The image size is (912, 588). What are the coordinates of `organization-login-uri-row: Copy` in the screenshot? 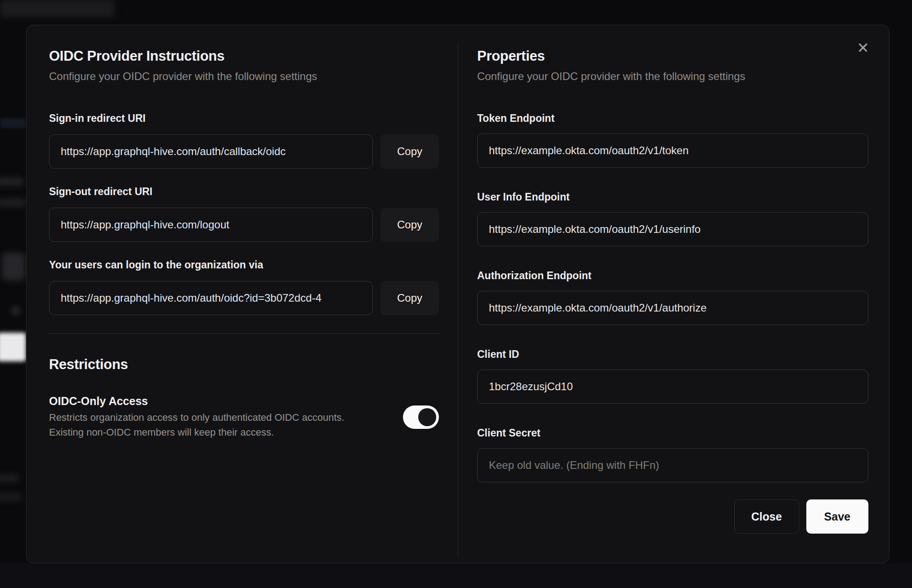 It's located at (244, 298).